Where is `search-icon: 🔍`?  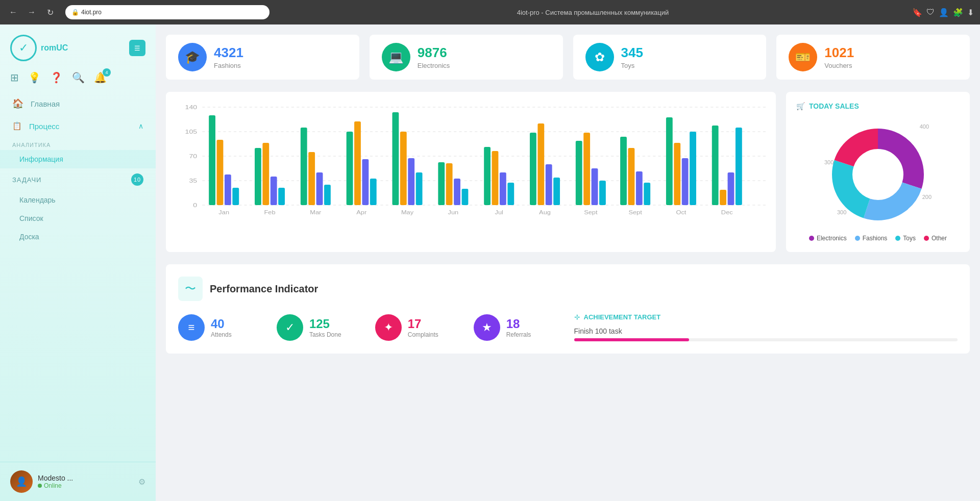
search-icon: 🔍 is located at coordinates (79, 78).